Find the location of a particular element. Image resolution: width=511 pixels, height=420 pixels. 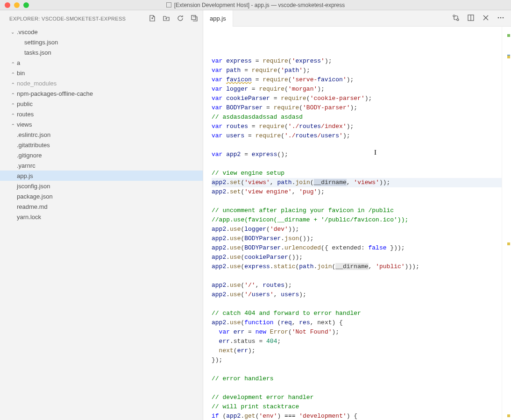

refresh-icon is located at coordinates (180, 19).